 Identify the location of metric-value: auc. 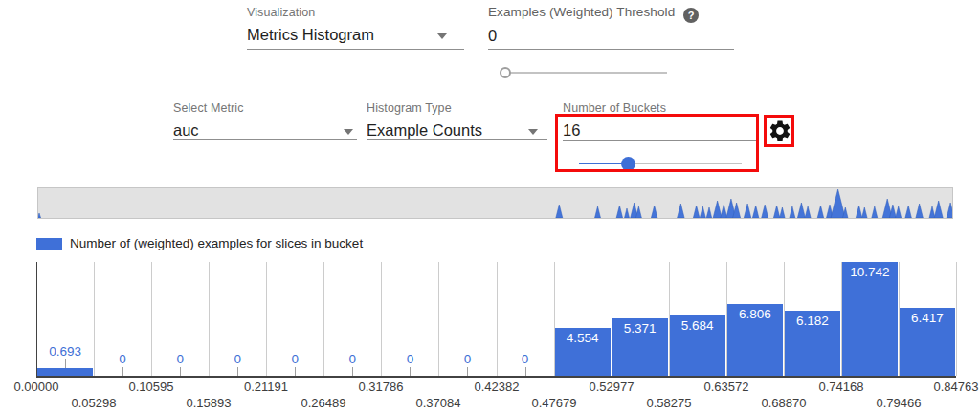
(186, 130).